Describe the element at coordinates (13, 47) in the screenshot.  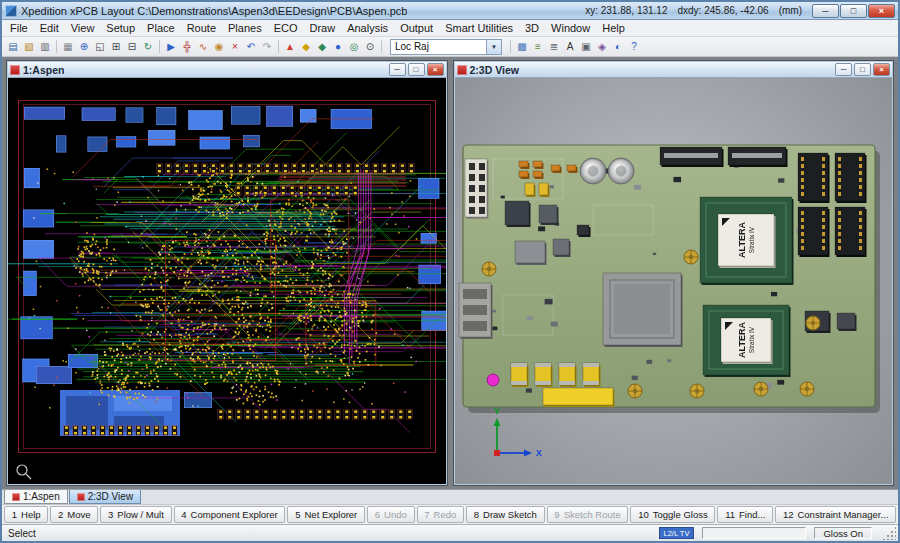
I see `save-icon: ▤` at that location.